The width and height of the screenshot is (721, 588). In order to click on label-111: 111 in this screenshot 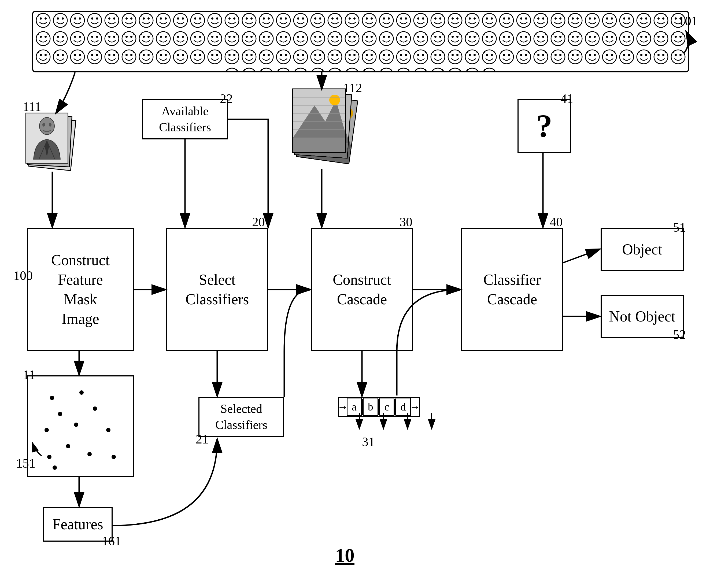, I will do `click(32, 106)`.